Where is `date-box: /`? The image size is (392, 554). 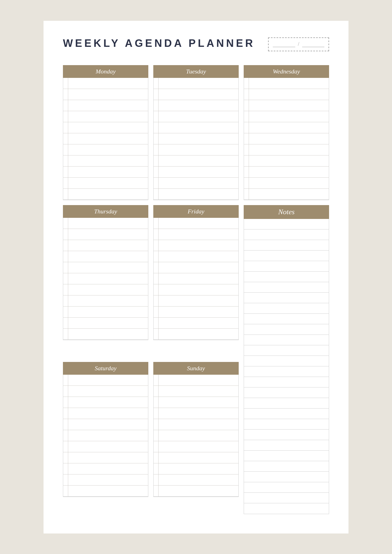 date-box: / is located at coordinates (299, 44).